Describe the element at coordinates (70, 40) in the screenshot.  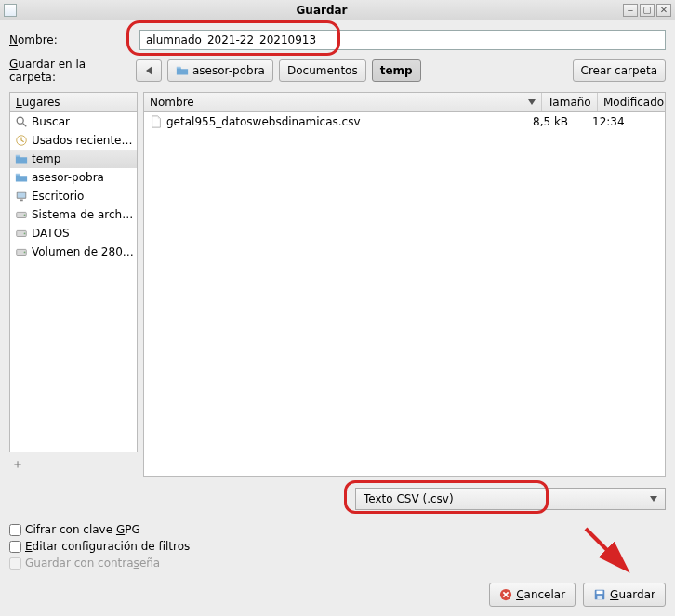
I see `name-label: Nombre:` at that location.